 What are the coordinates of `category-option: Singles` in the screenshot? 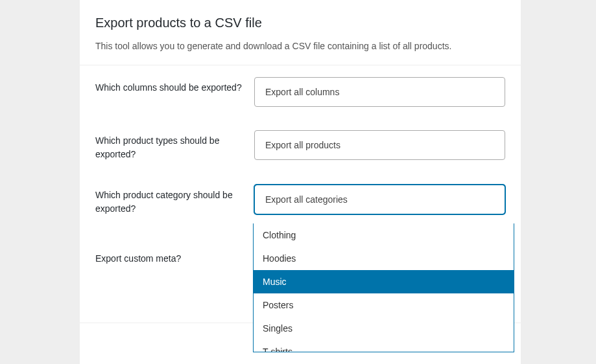 It's located at (384, 328).